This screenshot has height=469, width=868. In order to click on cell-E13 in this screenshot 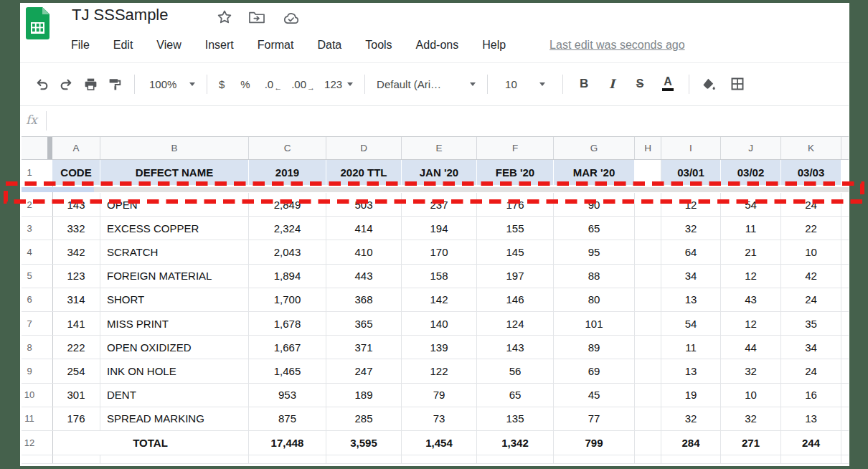, I will do `click(439, 459)`.